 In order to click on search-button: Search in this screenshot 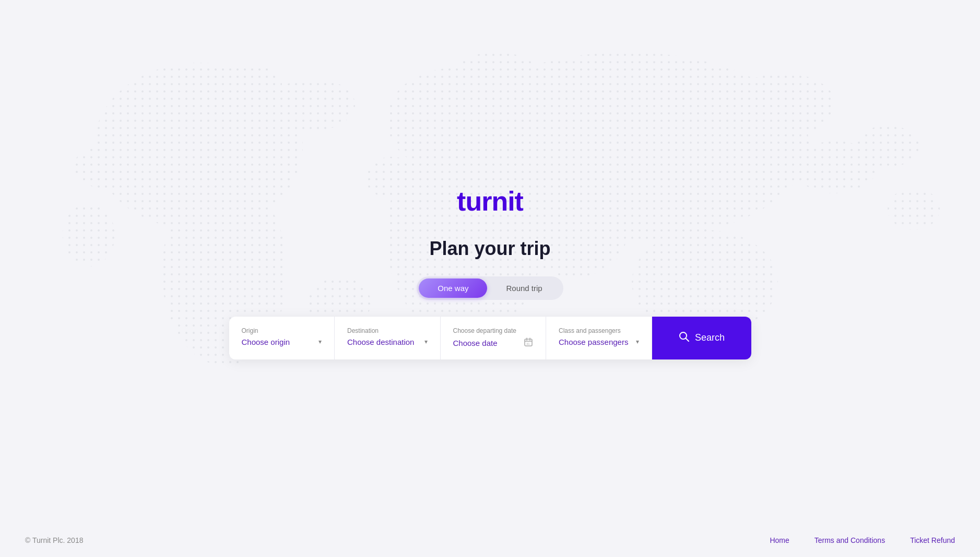, I will do `click(702, 338)`.